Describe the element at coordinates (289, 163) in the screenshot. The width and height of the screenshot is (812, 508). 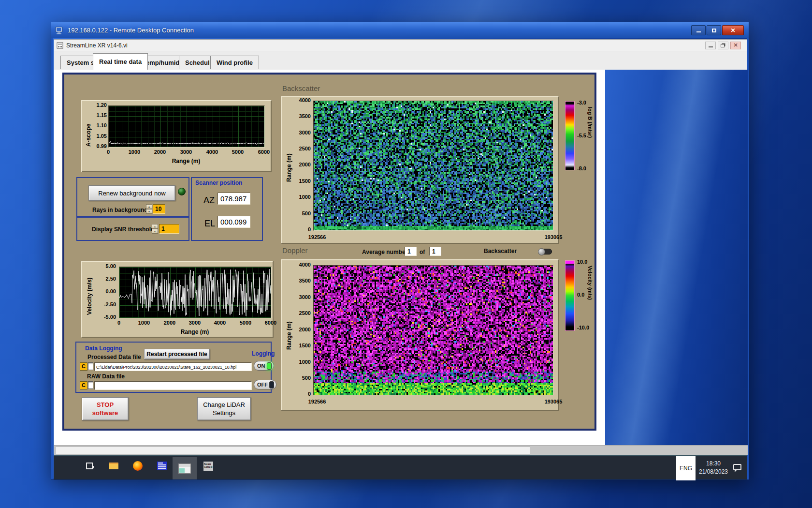
I see `backscatter-y-axis-label: Range (m)` at that location.